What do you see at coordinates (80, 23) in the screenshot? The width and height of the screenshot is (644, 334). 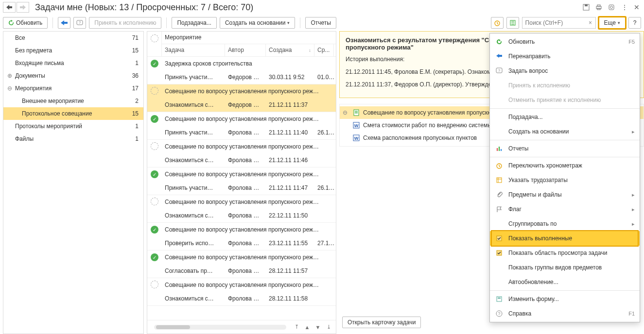 I see `ask-question-button: ?` at bounding box center [80, 23].